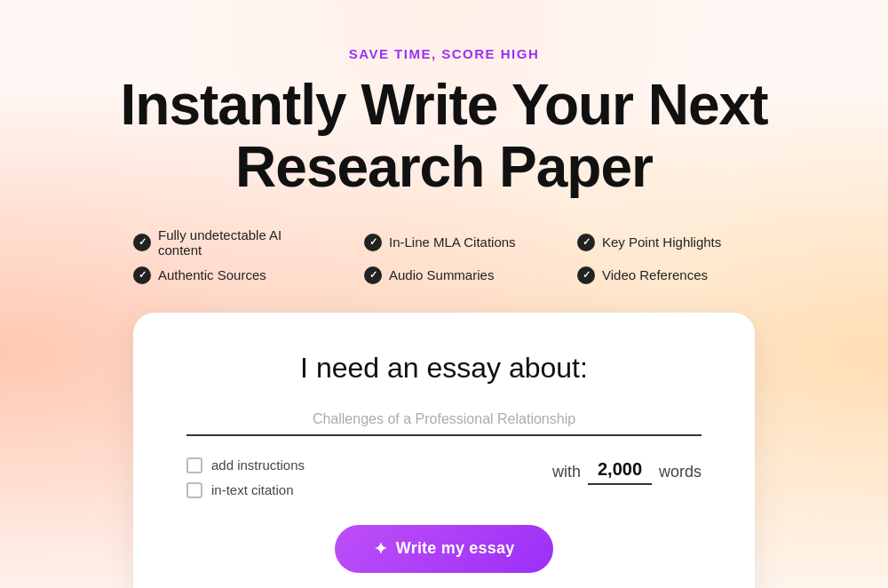 The width and height of the screenshot is (888, 588). Describe the element at coordinates (655, 275) in the screenshot. I see `feature-label-6: Video References` at that location.